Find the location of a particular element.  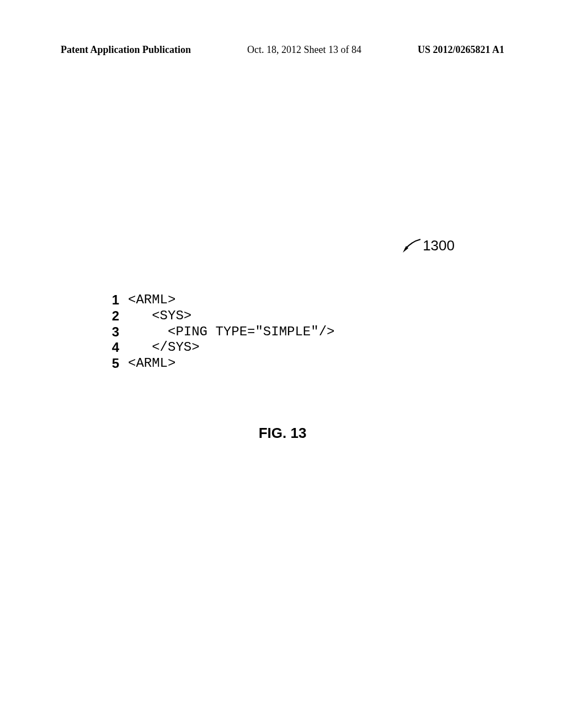

header-patent-number: US 2012/0265821 A1 is located at coordinates (461, 50).